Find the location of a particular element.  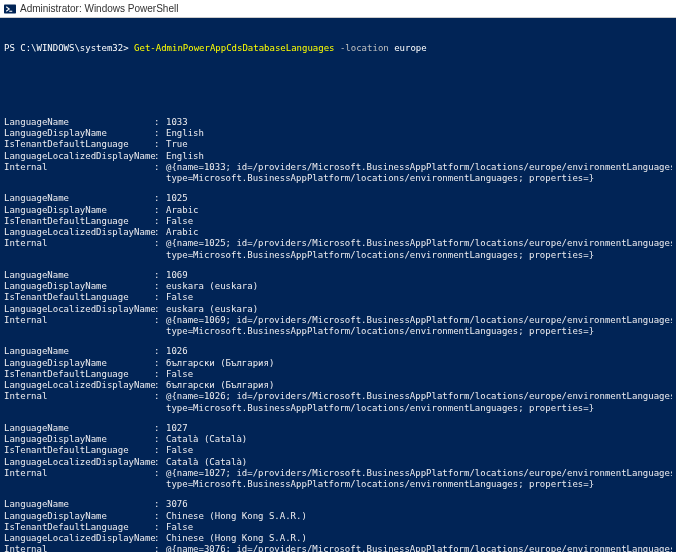

output-record: LanguageName: 1069LanguageDisplayName: e… is located at coordinates (338, 304).